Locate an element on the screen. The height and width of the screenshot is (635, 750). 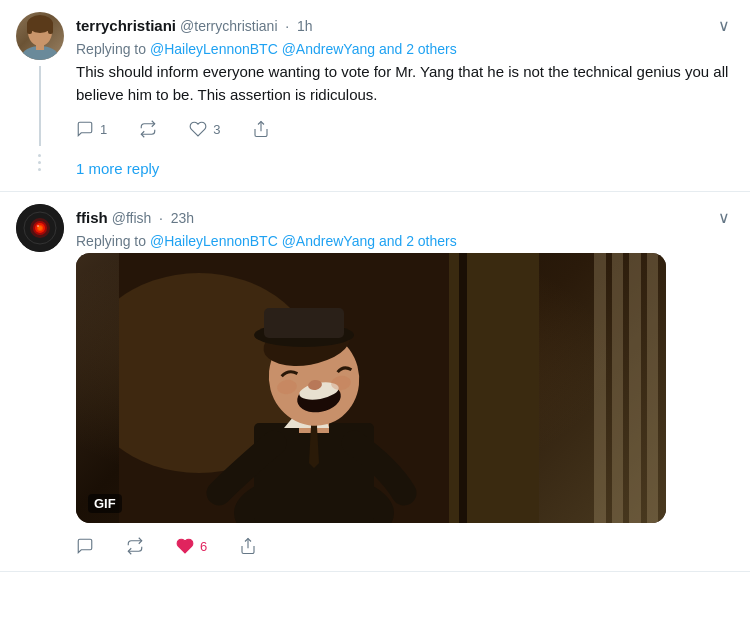
gif-label: GIF is located at coordinates (105, 504).